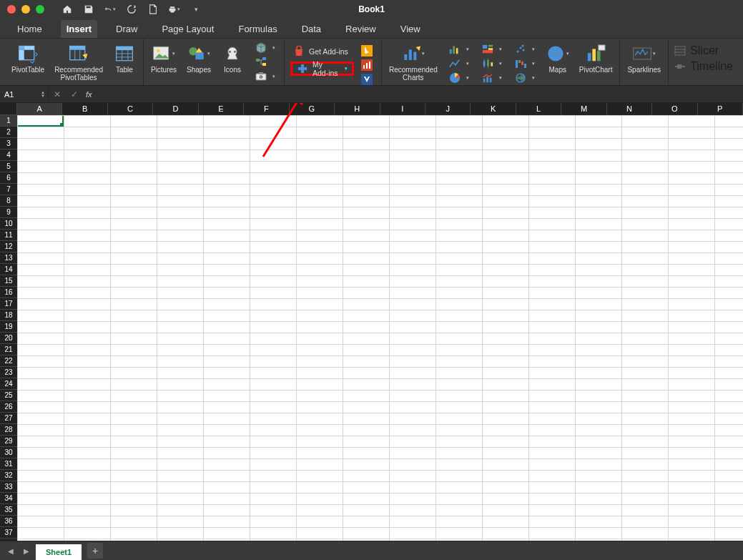 The width and height of the screenshot is (743, 560). Describe the element at coordinates (9, 430) in the screenshot. I see `row-header: 28` at that location.